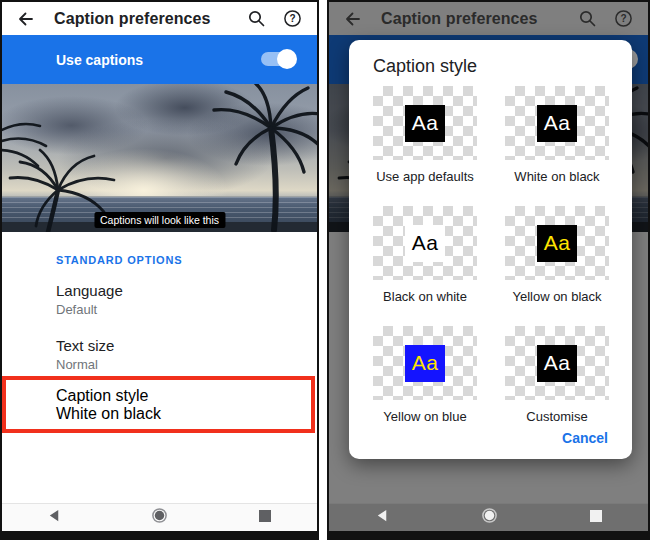  I want to click on nav-home-button, so click(160, 518).